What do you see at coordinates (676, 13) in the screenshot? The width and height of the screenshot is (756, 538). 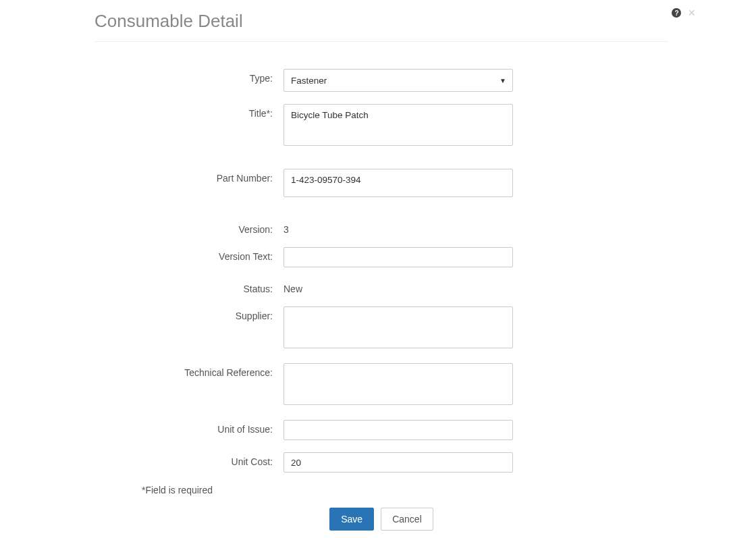 I see `help-icon: ?` at bounding box center [676, 13].